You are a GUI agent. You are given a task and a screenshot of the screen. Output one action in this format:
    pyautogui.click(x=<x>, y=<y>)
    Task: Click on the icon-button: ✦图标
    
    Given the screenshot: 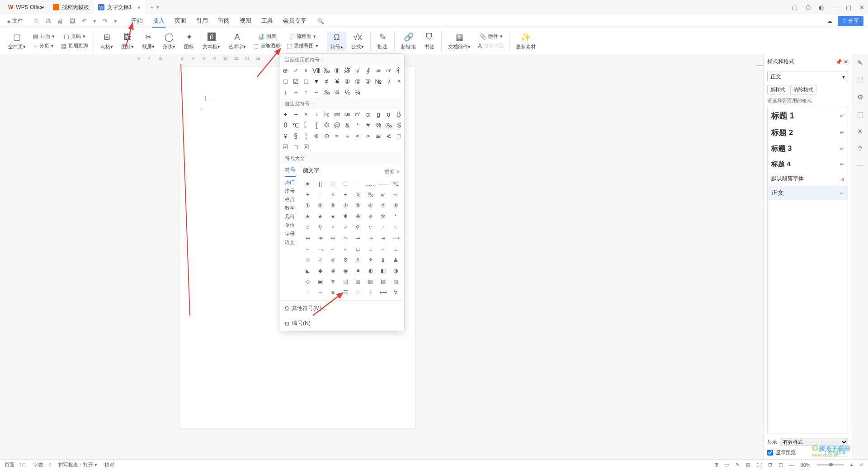 What is the action you would take?
    pyautogui.click(x=189, y=41)
    